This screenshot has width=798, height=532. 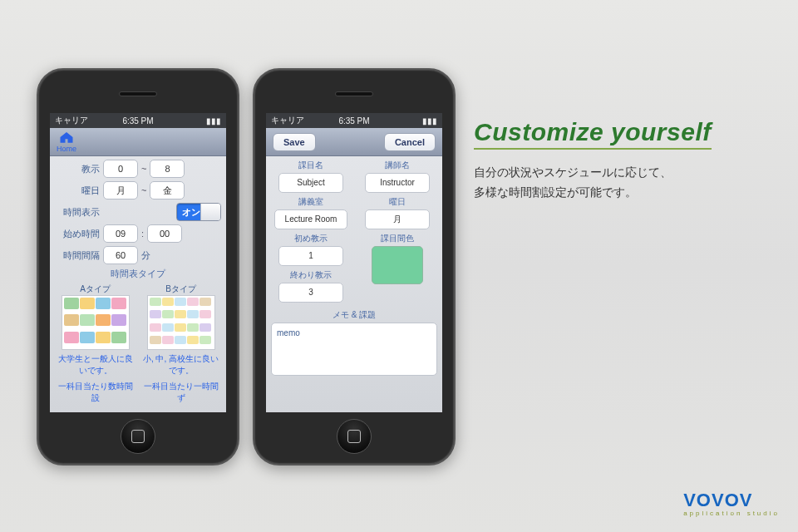 I want to click on memo-placeholder: memo, so click(x=288, y=332).